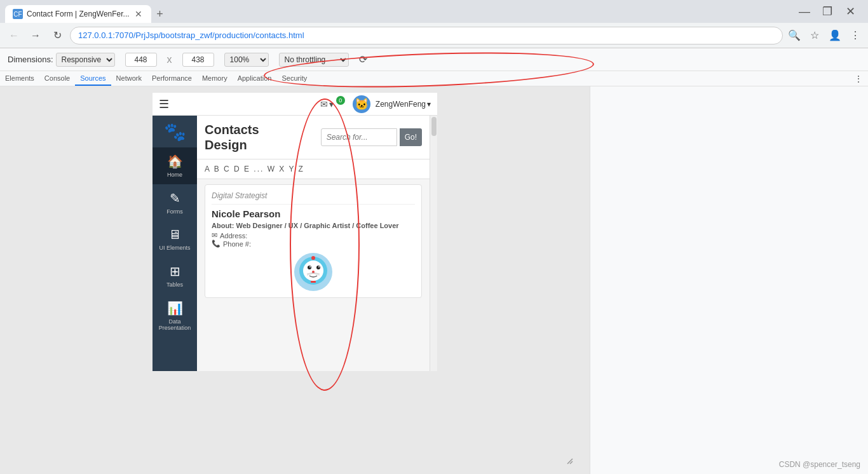 This screenshot has height=474, width=868. I want to click on resize-handle, so click(570, 461).